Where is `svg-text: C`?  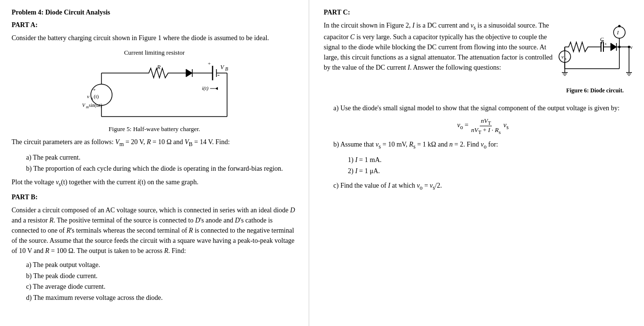 svg-text: C is located at coordinates (602, 39).